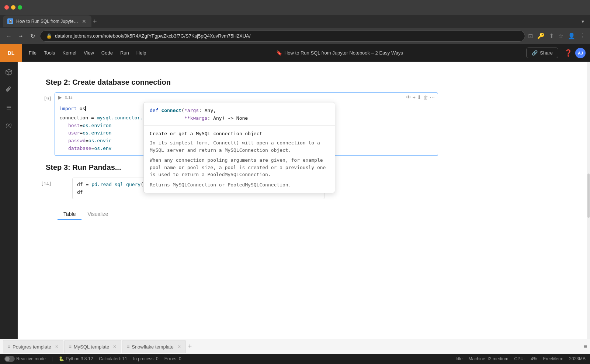 The width and height of the screenshot is (590, 364). What do you see at coordinates (568, 53) in the screenshot?
I see `help-button: ❓` at bounding box center [568, 53].